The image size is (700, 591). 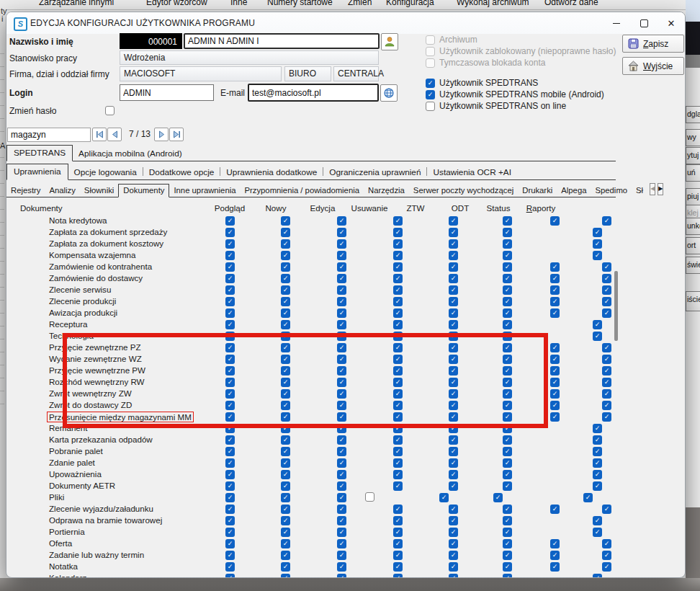 What do you see at coordinates (130, 154) in the screenshot?
I see `tab-aplikacja-mobilna-android-: Aplikacja mobilna (Android)` at bounding box center [130, 154].